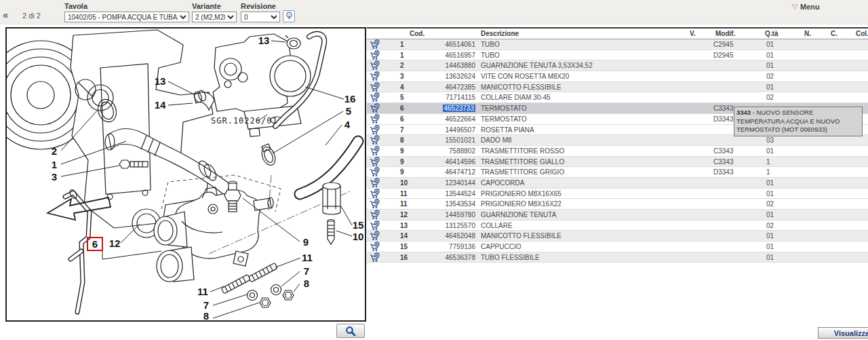  What do you see at coordinates (617, 194) in the screenshot?
I see `table-row: 11 13544524 PRIGIONIERO M8X16X65 01` at bounding box center [617, 194].